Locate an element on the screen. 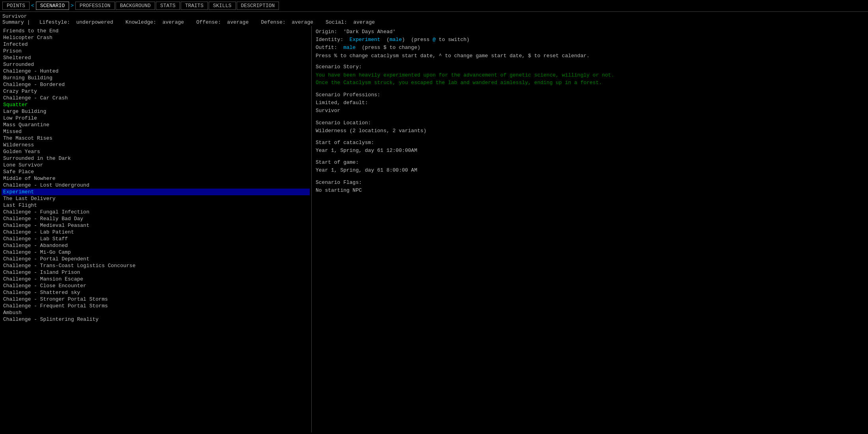  list-item: Safe Place is located at coordinates (155, 172).